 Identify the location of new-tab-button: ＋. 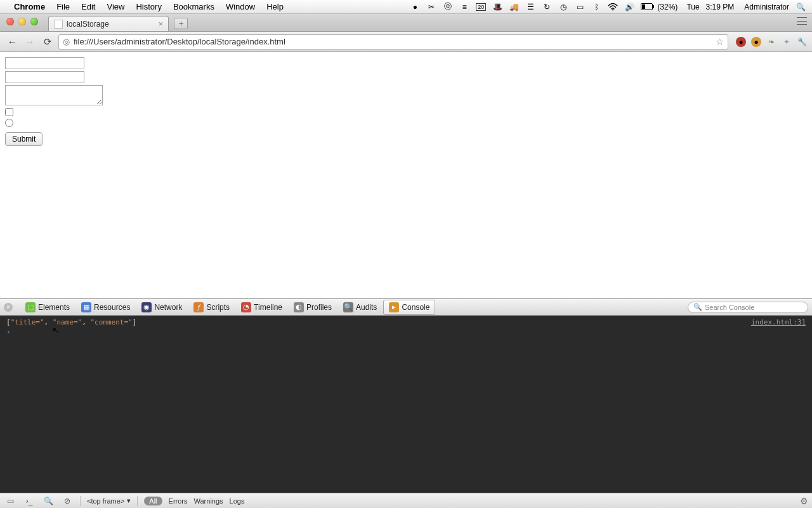
(181, 23).